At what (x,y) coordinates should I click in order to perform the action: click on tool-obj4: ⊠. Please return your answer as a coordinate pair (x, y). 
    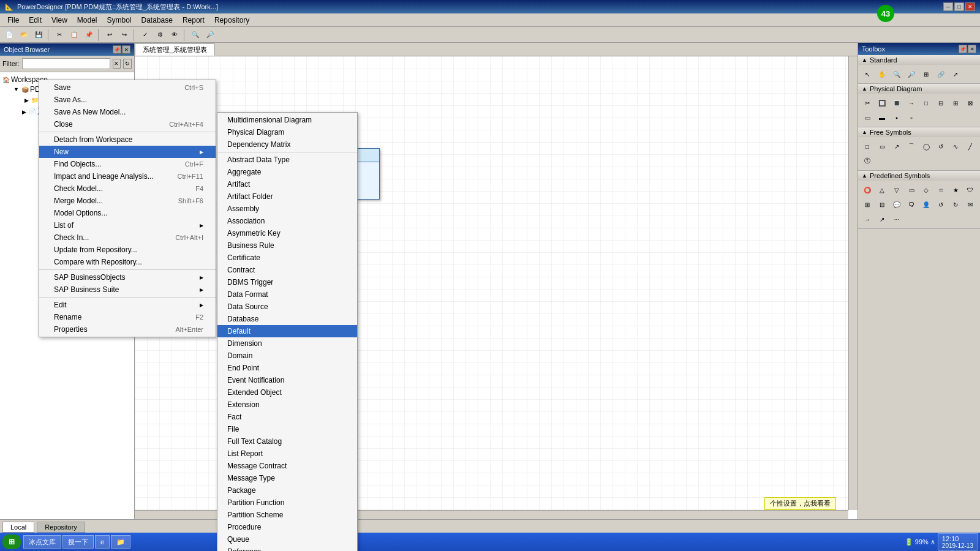
    Looking at the image, I should click on (970, 103).